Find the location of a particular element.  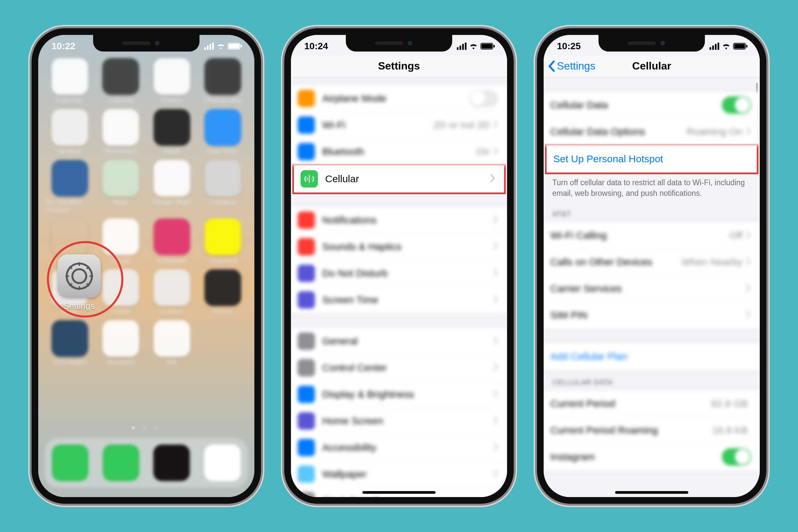

app-label: Photos is located at coordinates (172, 100).